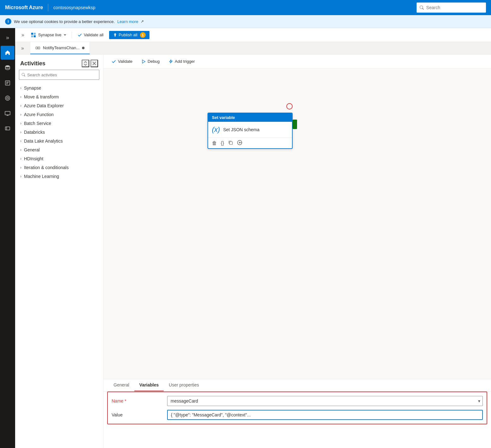 The height and width of the screenshot is (448, 491). I want to click on publish-all-label: Publish all, so click(128, 35).